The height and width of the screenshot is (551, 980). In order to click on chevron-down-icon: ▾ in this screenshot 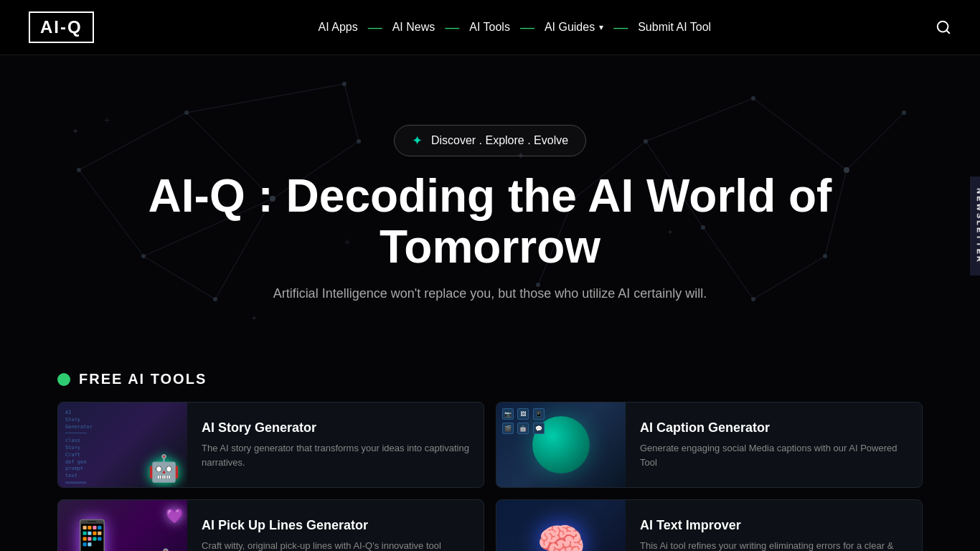, I will do `click(601, 27)`.